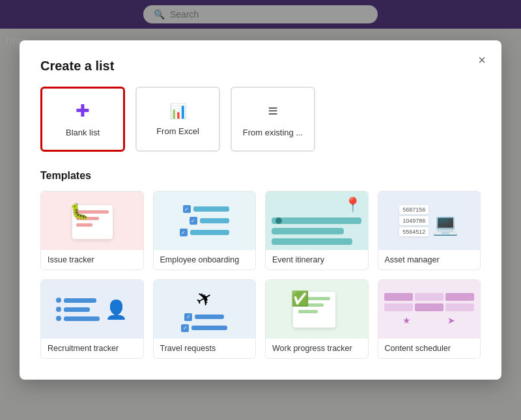 This screenshot has width=521, height=420. I want to click on from-excel-label: From Excel, so click(178, 132).